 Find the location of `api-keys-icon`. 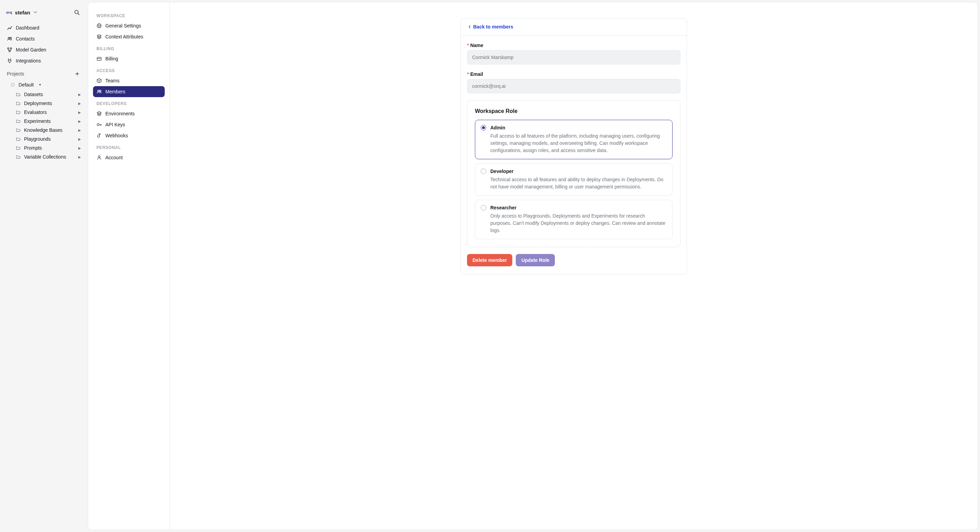

api-keys-icon is located at coordinates (99, 125).